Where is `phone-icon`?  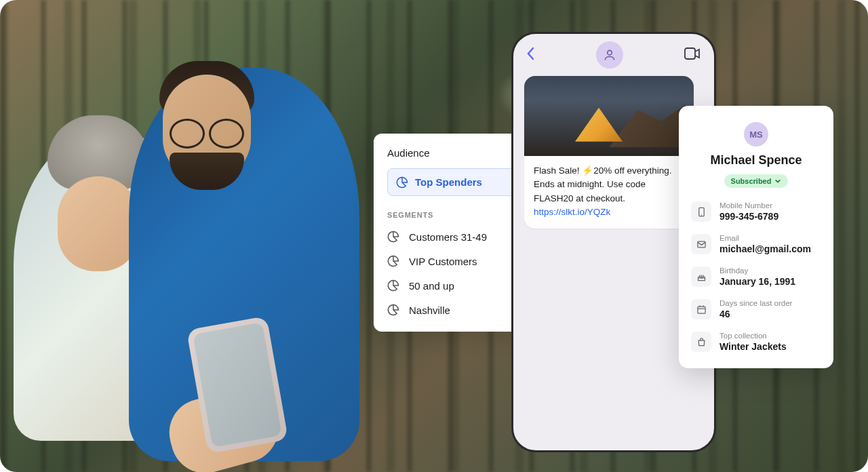
phone-icon is located at coordinates (701, 212).